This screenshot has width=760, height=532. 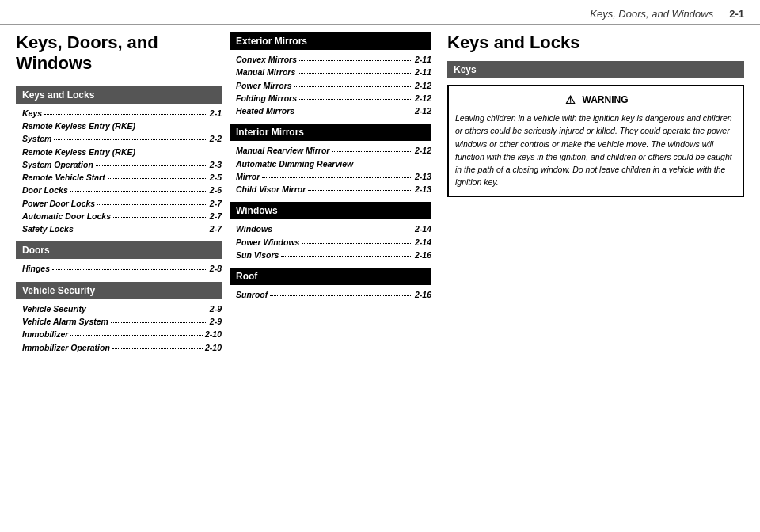 I want to click on section-windows: Windows Windows 2-14 Power Windows 2-14 …, so click(x=331, y=231).